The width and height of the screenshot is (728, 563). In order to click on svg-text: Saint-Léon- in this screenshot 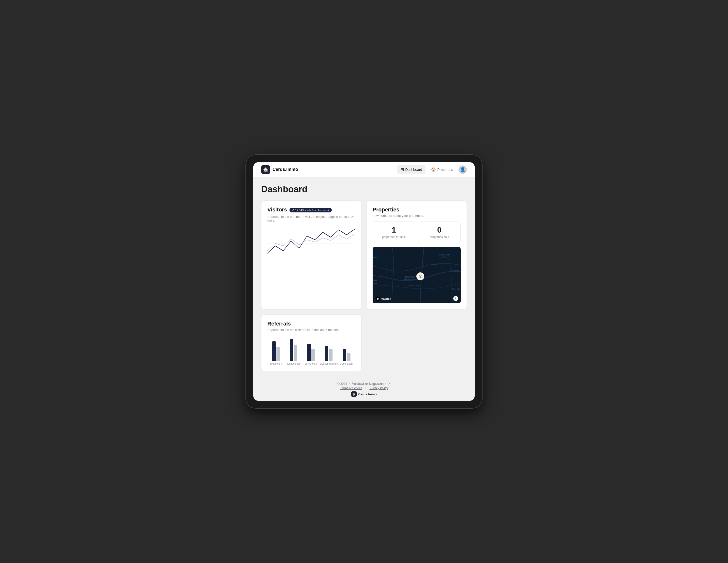, I will do `click(445, 255)`.